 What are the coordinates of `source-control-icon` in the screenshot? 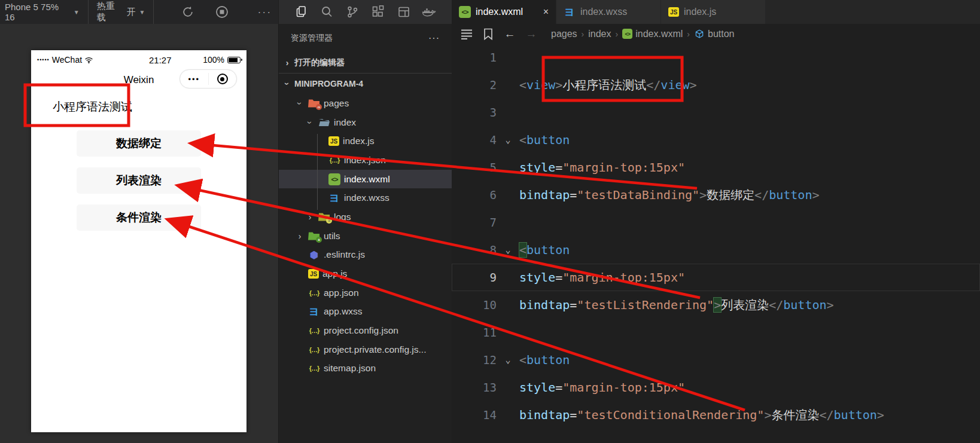 It's located at (352, 12).